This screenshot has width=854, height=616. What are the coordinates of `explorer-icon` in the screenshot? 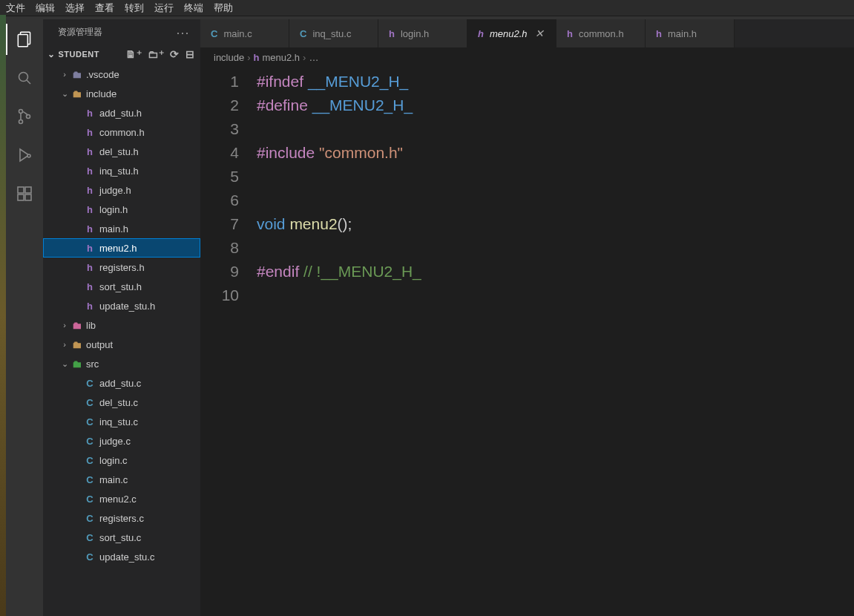 It's located at (24, 39).